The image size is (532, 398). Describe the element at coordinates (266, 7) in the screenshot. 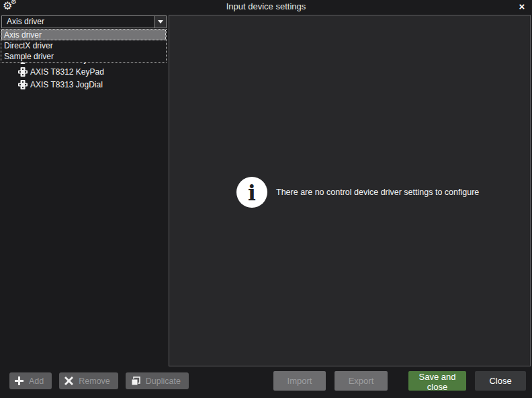

I see `window-title: Input device settings` at that location.